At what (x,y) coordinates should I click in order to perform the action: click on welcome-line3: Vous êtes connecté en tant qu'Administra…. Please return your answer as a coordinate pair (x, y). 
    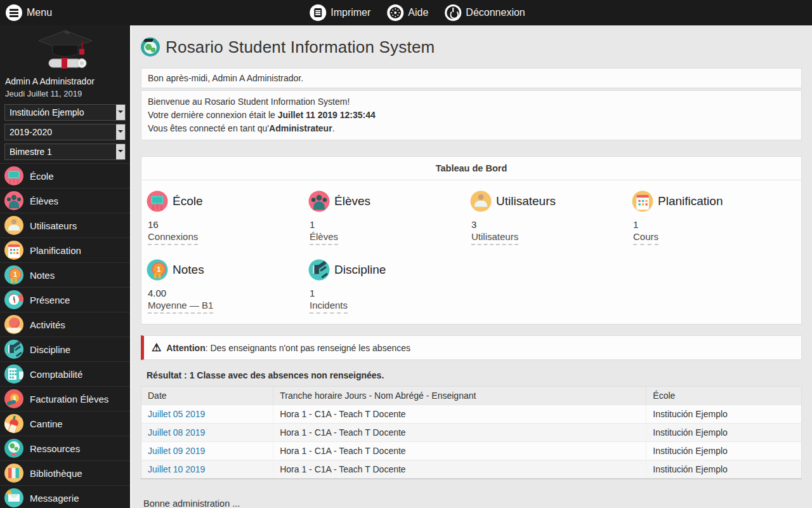
    Looking at the image, I should click on (471, 128).